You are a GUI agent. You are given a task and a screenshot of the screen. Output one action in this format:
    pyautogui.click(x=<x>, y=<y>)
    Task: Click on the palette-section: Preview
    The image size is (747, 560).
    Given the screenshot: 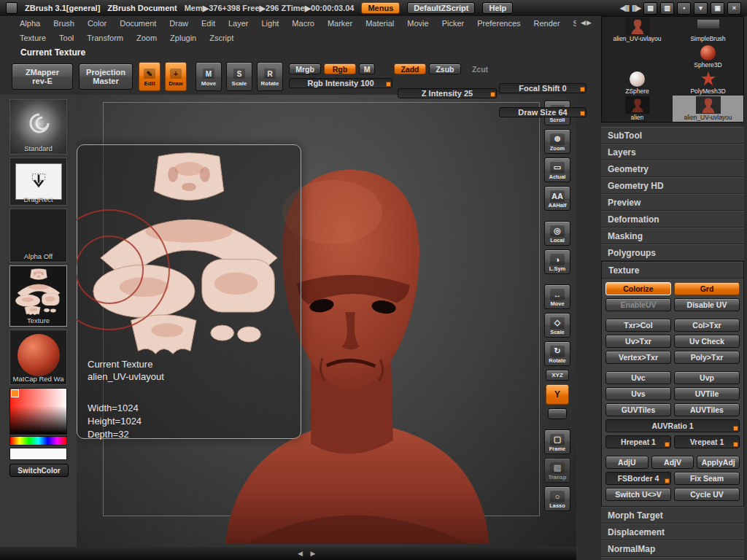 What is the action you would take?
    pyautogui.click(x=673, y=203)
    